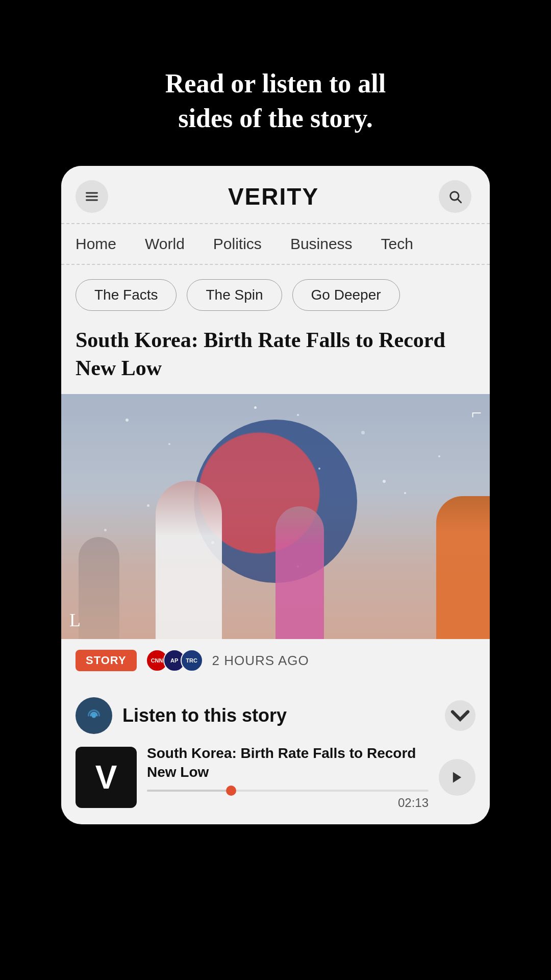  What do you see at coordinates (75, 620) in the screenshot?
I see `shrink-icon: L` at bounding box center [75, 620].